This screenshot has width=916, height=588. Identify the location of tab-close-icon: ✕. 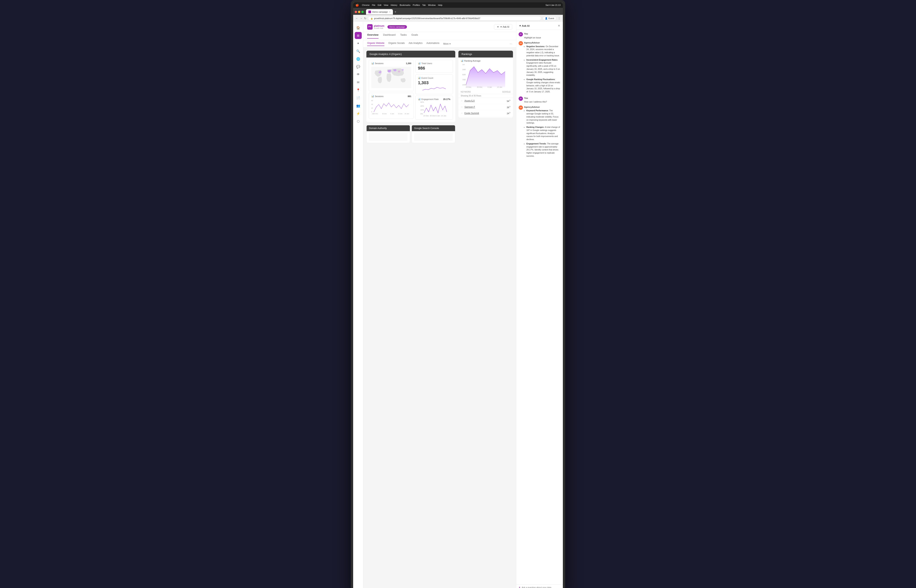
(390, 12).